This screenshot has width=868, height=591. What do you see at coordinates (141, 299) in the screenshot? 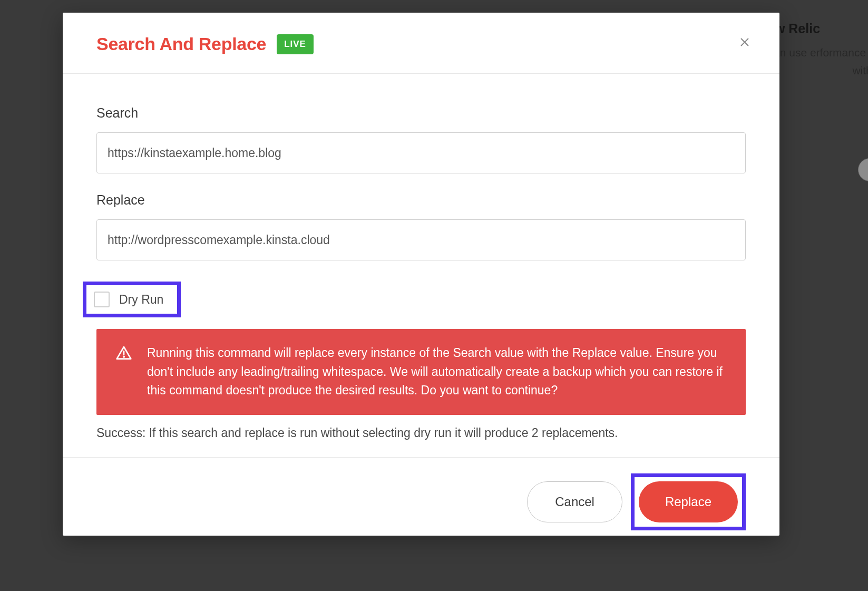
I see `dry-run-label: Dry Run` at bounding box center [141, 299].